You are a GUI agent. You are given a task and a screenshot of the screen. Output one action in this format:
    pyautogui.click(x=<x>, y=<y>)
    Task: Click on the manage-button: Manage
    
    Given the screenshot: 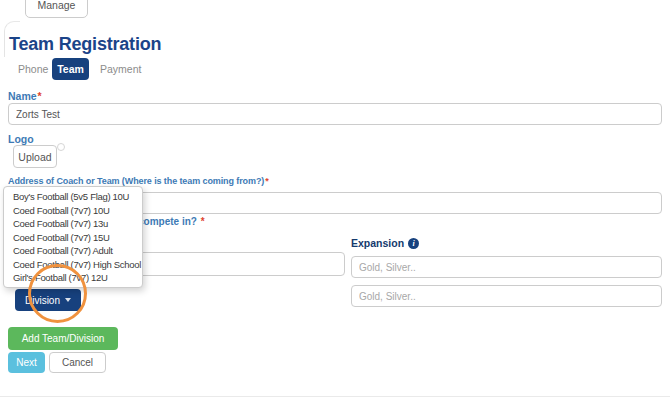 What is the action you would take?
    pyautogui.click(x=56, y=9)
    